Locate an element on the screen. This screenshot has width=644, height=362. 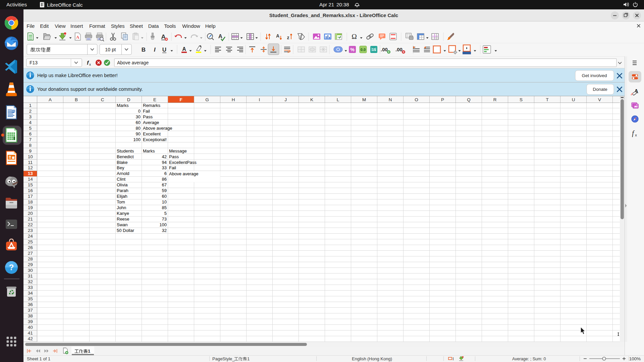
svg-text: 25 is located at coordinates (30, 242).